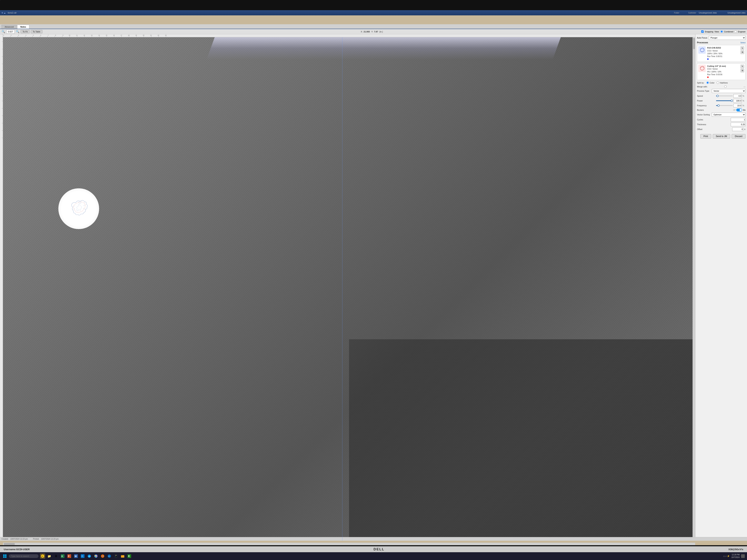 The image size is (747, 560). Describe the element at coordinates (55, 35) in the screenshot. I see `svg-text: 8` at that location.